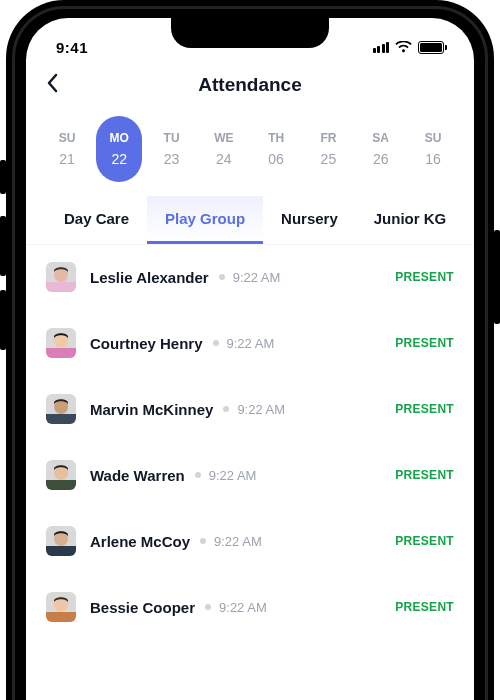 The image size is (500, 700). I want to click on calendar-date: 06, so click(276, 159).